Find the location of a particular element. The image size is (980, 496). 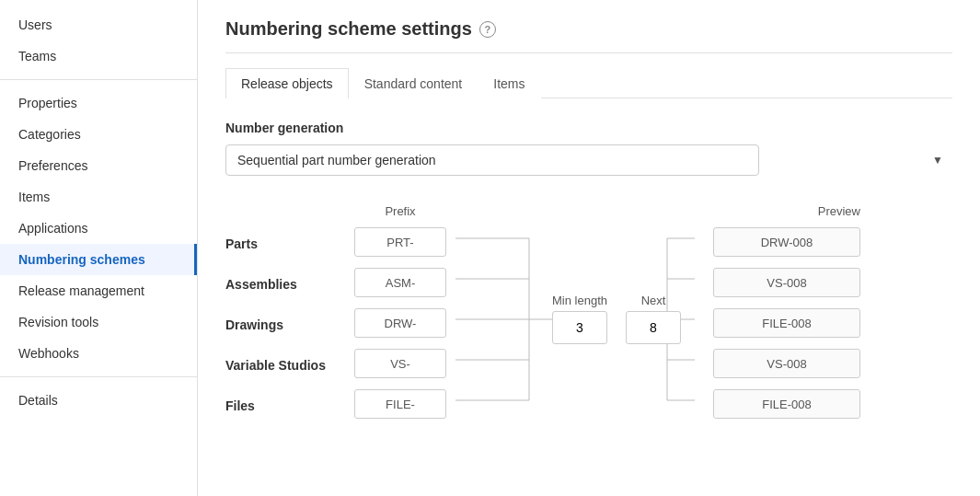

tab-standard-content: Standard content is located at coordinates (414, 83).